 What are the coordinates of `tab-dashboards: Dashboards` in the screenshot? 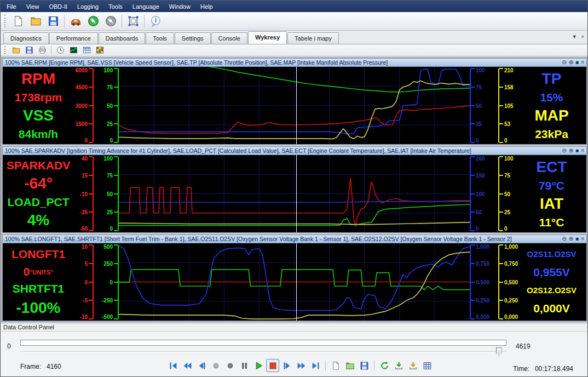 It's located at (122, 38).